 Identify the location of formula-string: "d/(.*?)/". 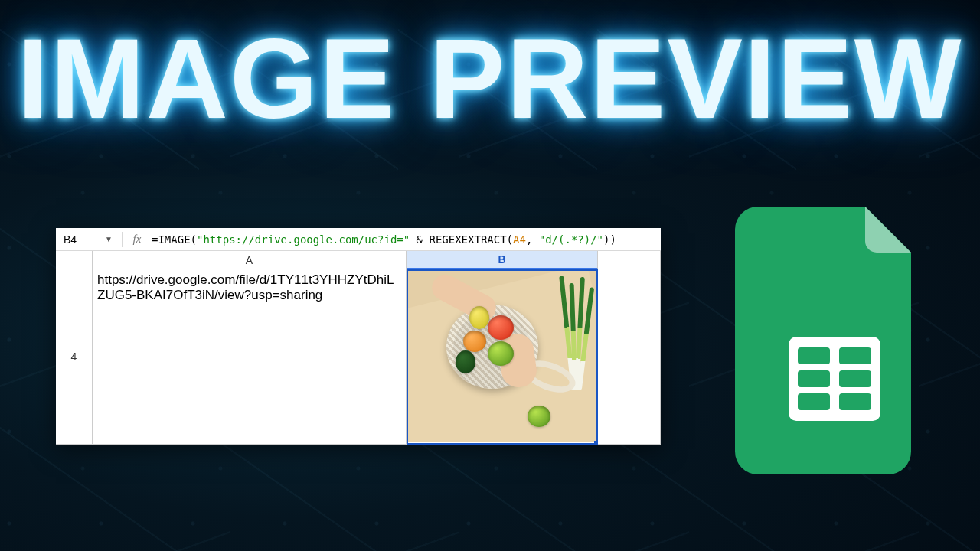
(571, 240).